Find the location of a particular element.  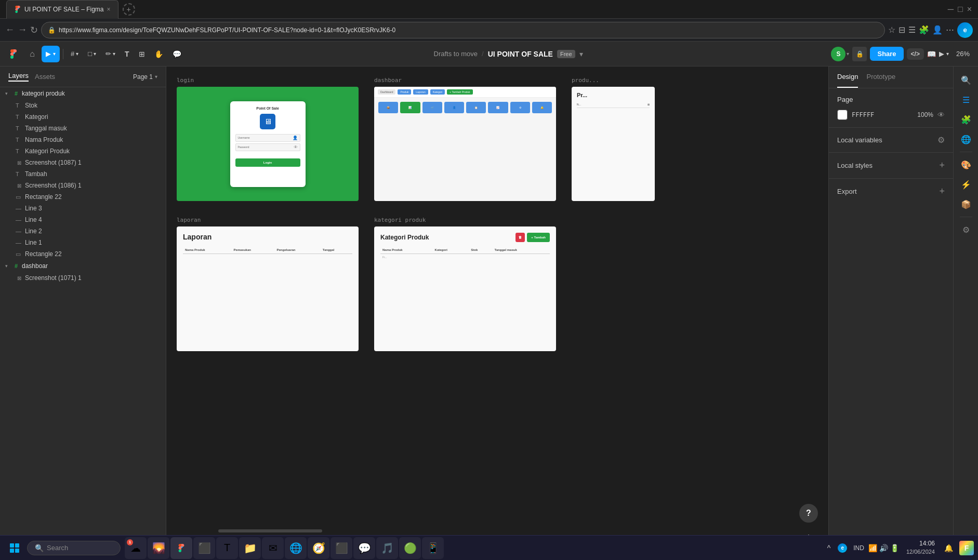

wifi-btn: 📶 is located at coordinates (873, 548).